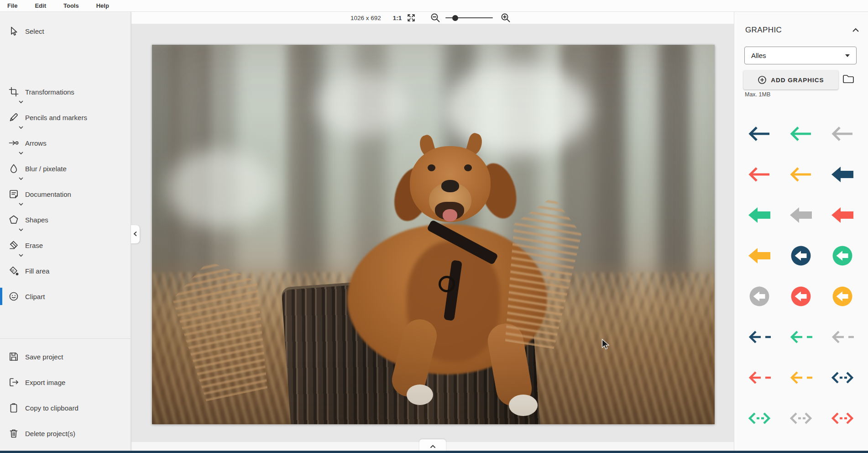 This screenshot has width=868, height=453. Describe the element at coordinates (65, 433) in the screenshot. I see `delete-project-button: Delete project(s)` at that location.